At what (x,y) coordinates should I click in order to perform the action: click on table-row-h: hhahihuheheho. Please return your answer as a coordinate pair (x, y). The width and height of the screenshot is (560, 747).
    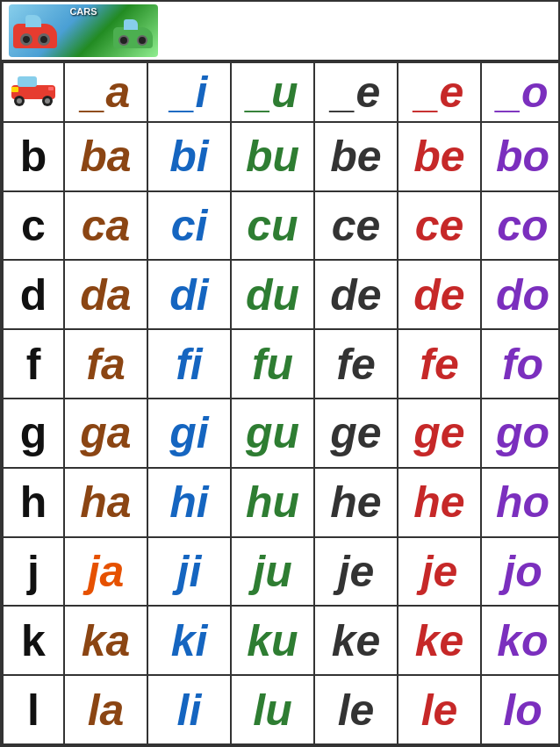
    Looking at the image, I should click on (281, 502).